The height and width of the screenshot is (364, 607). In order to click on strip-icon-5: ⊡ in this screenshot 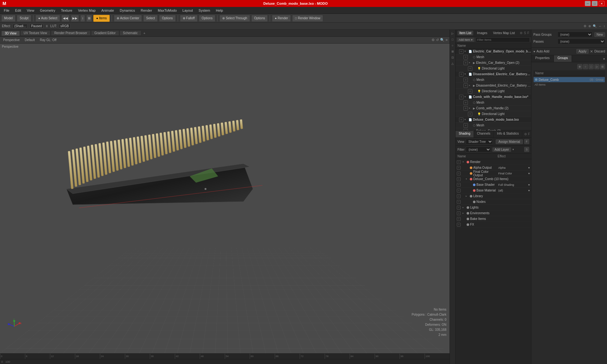, I will do `click(453, 58)`.